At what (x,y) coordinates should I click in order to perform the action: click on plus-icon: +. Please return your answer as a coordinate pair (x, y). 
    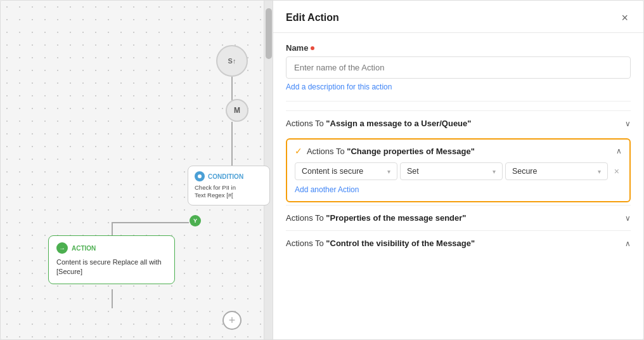
    Looking at the image, I should click on (232, 321).